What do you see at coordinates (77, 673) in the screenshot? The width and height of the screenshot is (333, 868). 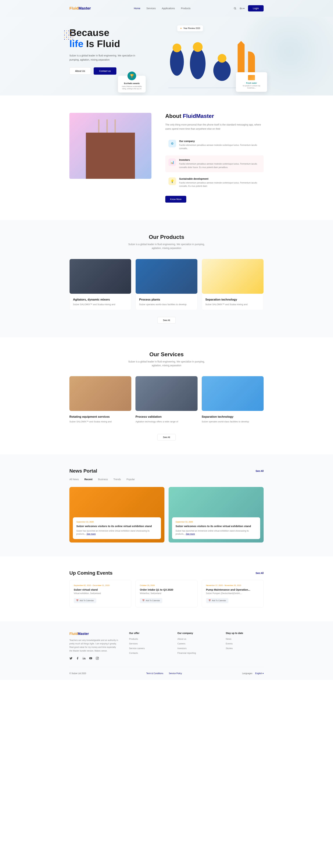 I see `copyright: © Sulzer Ltd 2020` at bounding box center [77, 673].